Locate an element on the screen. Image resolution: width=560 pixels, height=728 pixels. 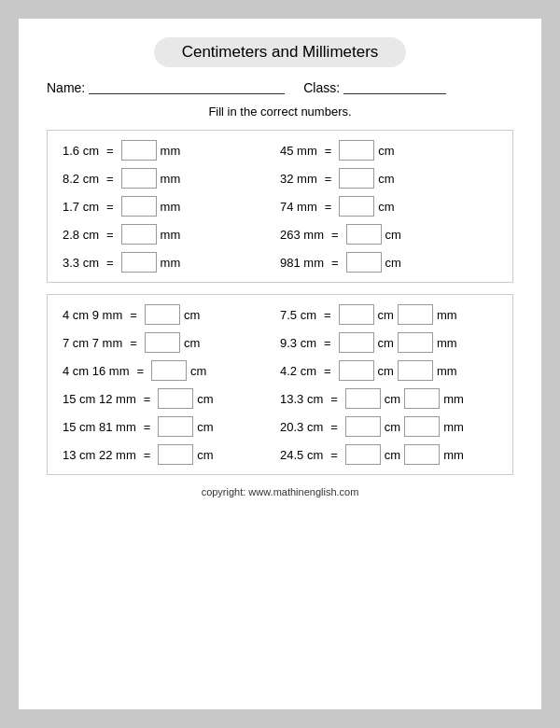
left-prefix: 7 cm 7 mm is located at coordinates (92, 343).